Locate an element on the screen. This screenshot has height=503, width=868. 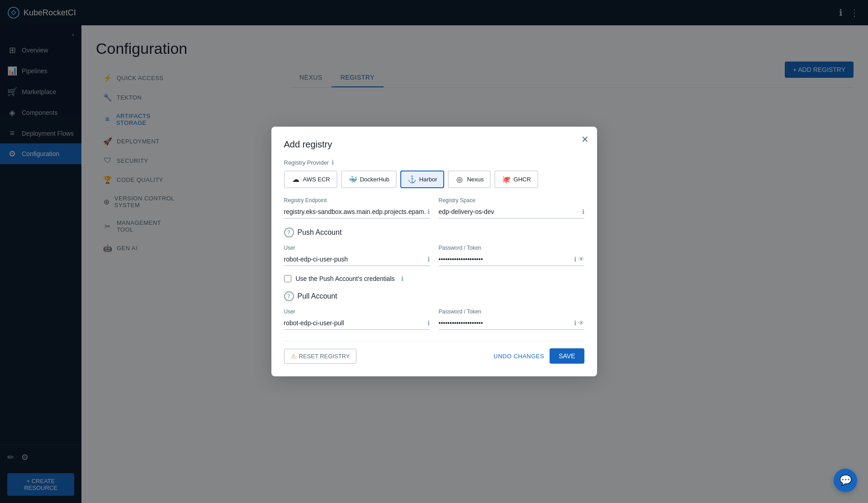
harbor-icon: ⚓ is located at coordinates (412, 179).